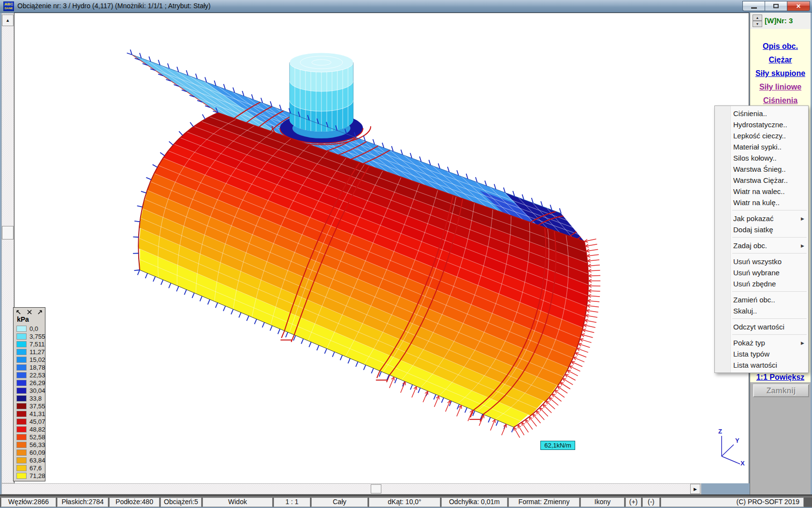 The image size is (812, 508). What do you see at coordinates (475, 502) in the screenshot?
I see `status-cell-odchyłka-0-01m: Odchyłka: 0,01m` at bounding box center [475, 502].